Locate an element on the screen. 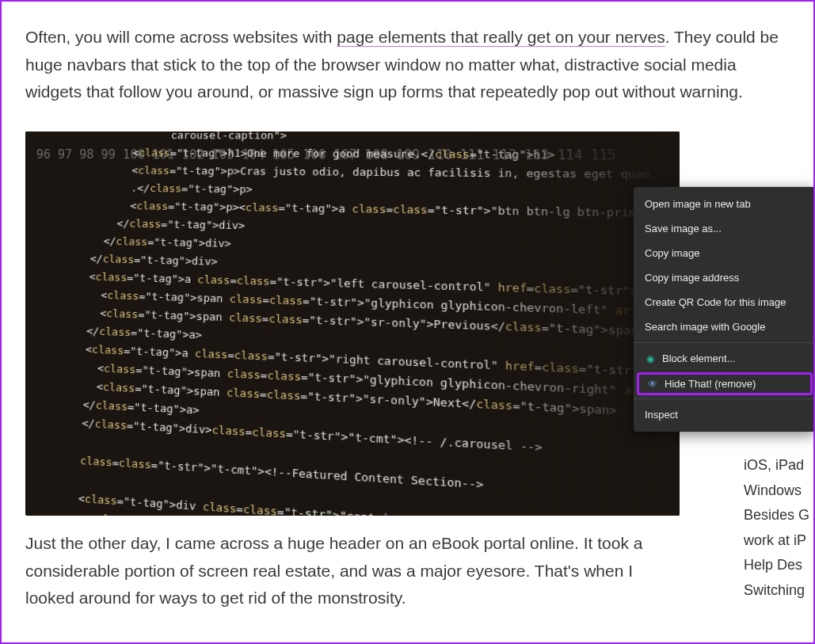 This screenshot has height=644, width=815. ctx-open-image-new-tab: Open image in new tab is located at coordinates (724, 204).